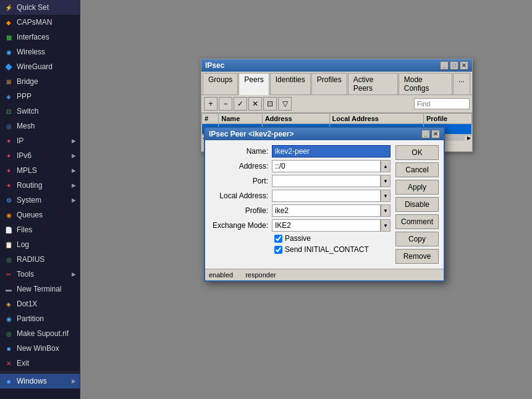  What do you see at coordinates (386, 211) in the screenshot?
I see `profile-dropdown-arrow: ▼` at bounding box center [386, 211].